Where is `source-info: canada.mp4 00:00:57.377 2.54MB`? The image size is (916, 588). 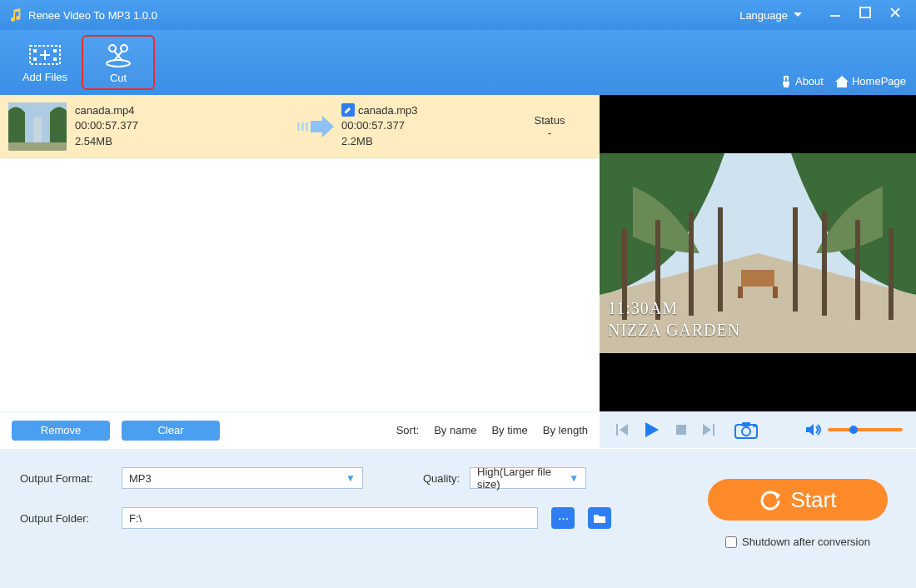
source-info: canada.mp4 00:00:57.377 2.54MB is located at coordinates (183, 127).